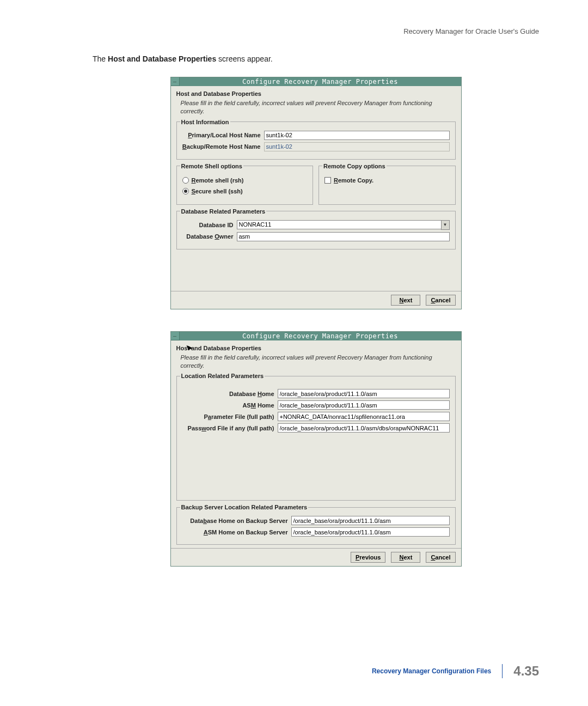 This screenshot has width=588, height=706. What do you see at coordinates (502, 671) in the screenshot?
I see `footer-divider-icon` at bounding box center [502, 671].